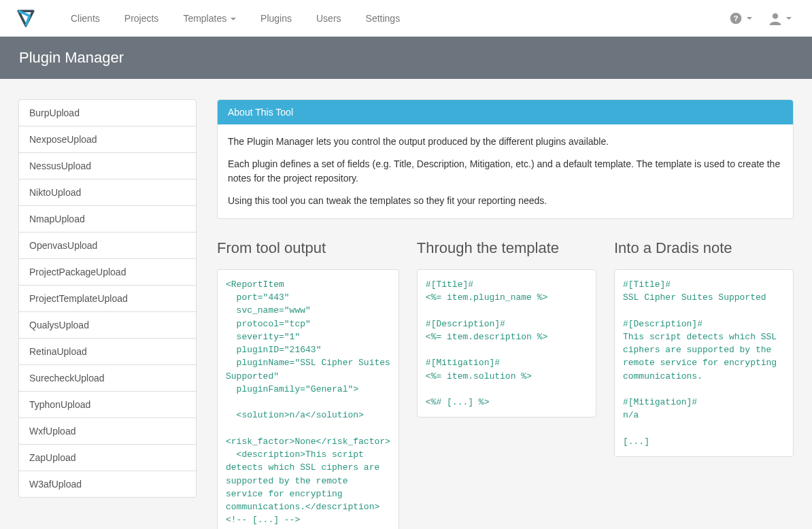 This screenshot has width=812, height=529. I want to click on page-header: Plugin Manager, so click(406, 58).